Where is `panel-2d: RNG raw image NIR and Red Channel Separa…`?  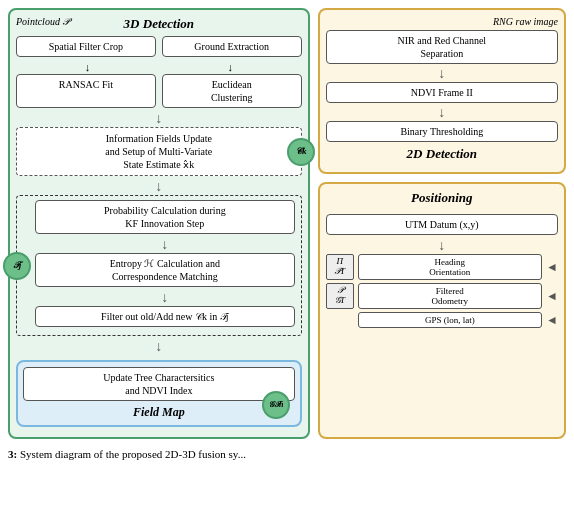 panel-2d: RNG raw image NIR and Red Channel Separa… is located at coordinates (442, 91).